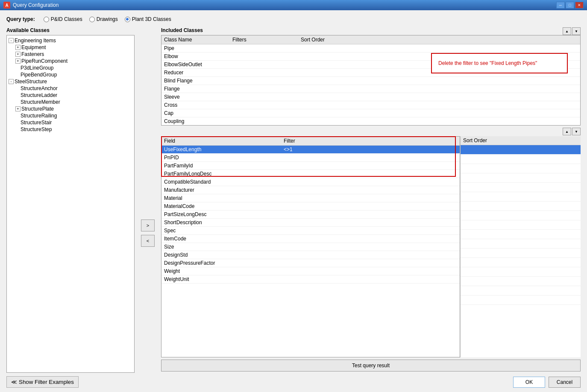  What do you see at coordinates (70, 88) in the screenshot?
I see `tree-item-structureanchor: StructureAnchor` at bounding box center [70, 88].